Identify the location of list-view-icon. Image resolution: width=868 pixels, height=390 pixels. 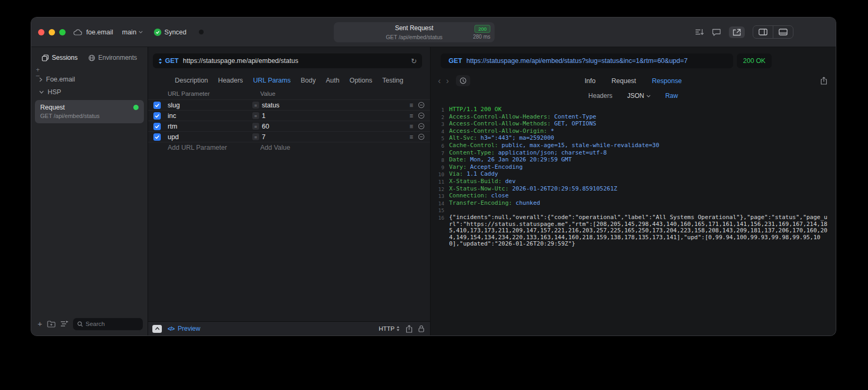
(65, 324).